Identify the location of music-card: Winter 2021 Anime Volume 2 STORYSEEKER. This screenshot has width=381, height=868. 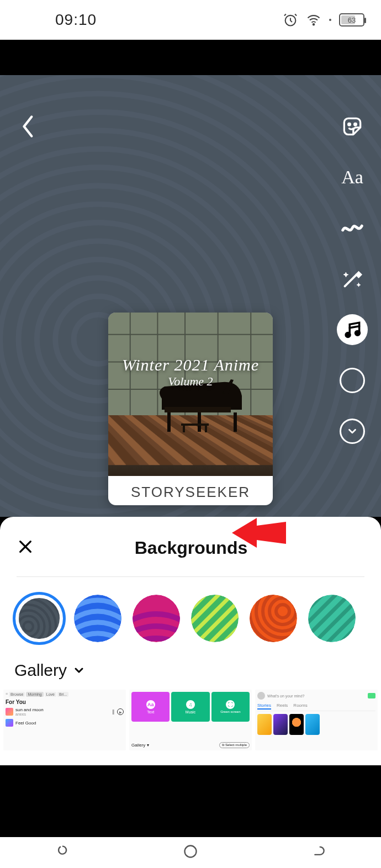
(190, 409).